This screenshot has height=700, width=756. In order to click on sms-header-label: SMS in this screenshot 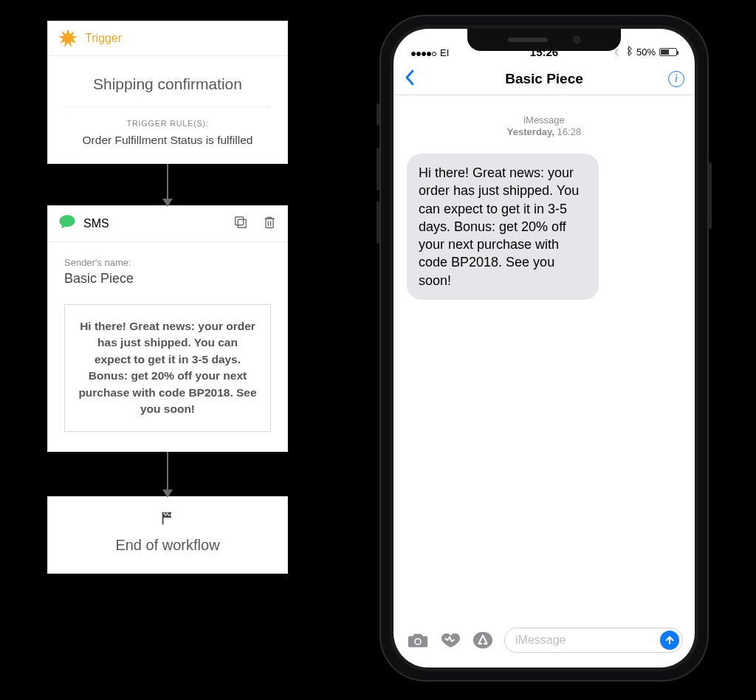, I will do `click(96, 224)`.